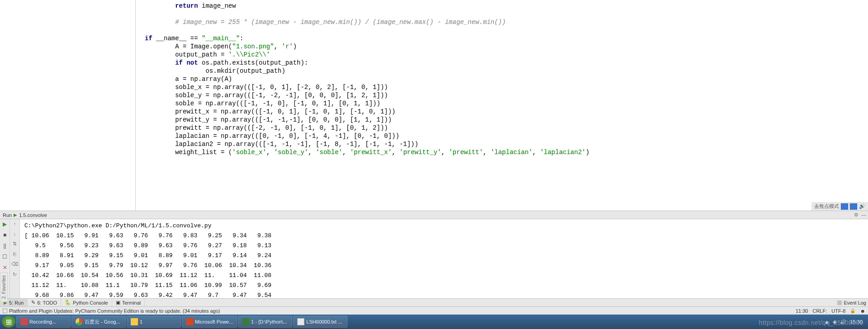 This screenshot has width=868, height=329. Describe the element at coordinates (840, 206) in the screenshot. I see `editor-float-toolbar: 去焦点模式 🔊` at that location.